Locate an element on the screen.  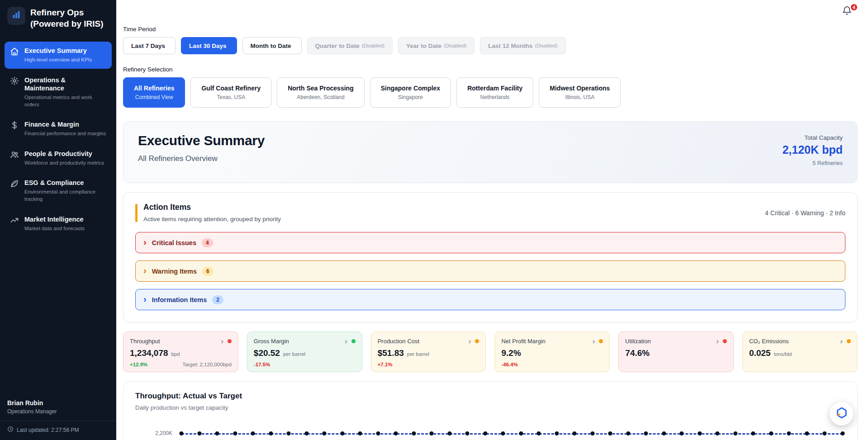
warning-items-row: › Warning Items 6 is located at coordinates (490, 271).